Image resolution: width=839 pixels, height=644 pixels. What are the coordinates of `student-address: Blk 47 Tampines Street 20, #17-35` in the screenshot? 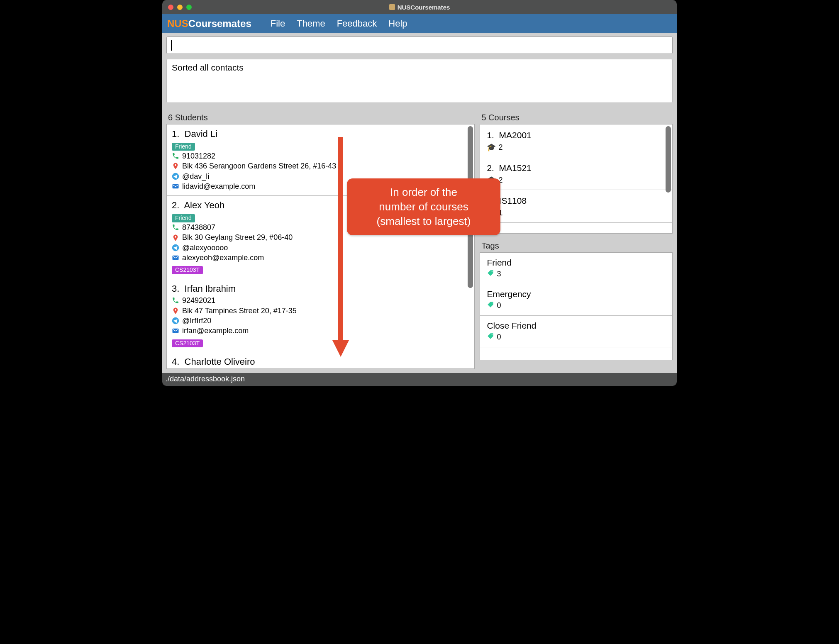 It's located at (239, 311).